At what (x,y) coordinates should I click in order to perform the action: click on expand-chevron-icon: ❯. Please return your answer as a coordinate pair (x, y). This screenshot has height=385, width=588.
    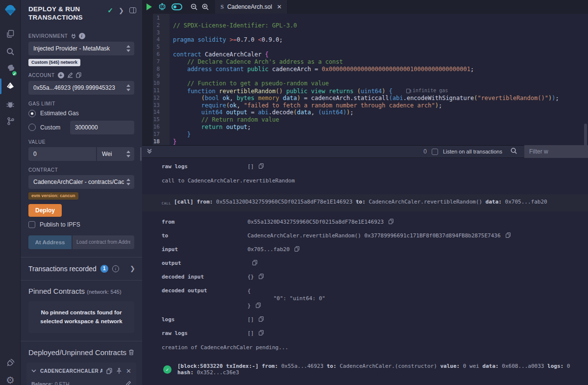
    Looking at the image, I should click on (122, 11).